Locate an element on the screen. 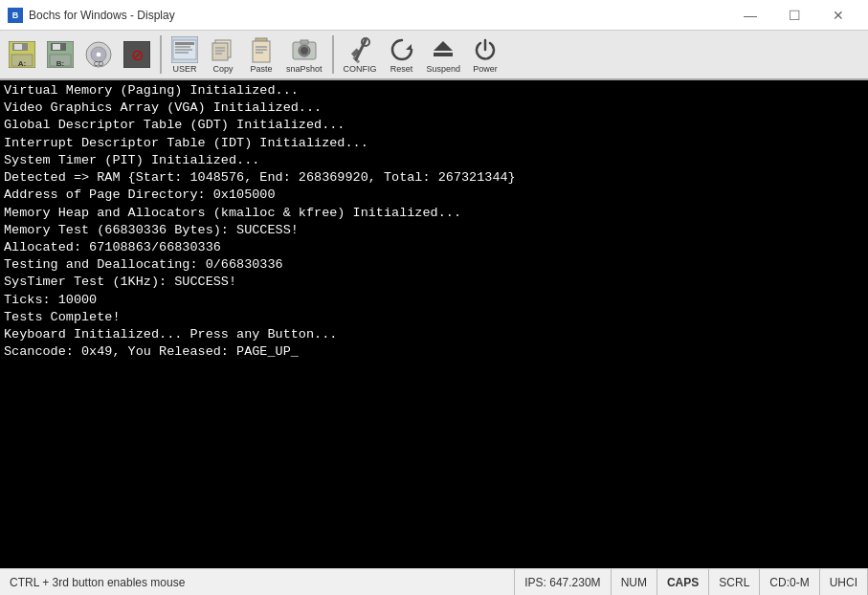 Image resolution: width=868 pixels, height=595 pixels. toolbar-floppy-b: B: is located at coordinates (60, 55).